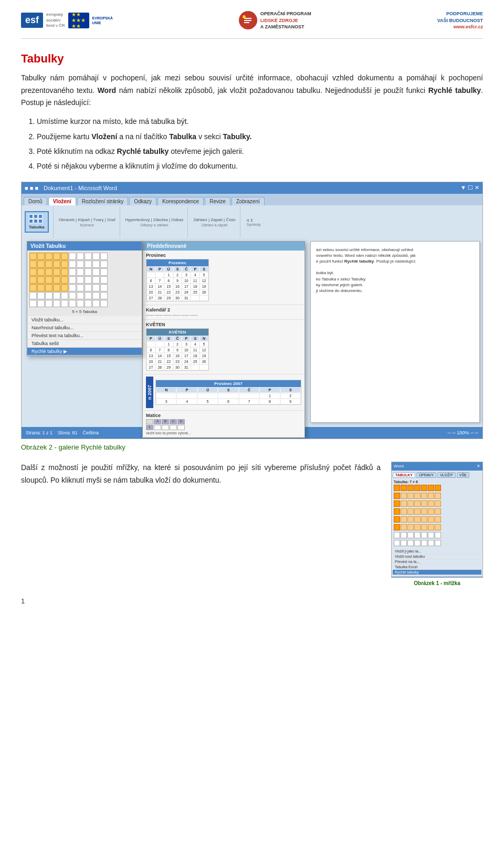 This screenshot has height=855, width=504. I want to click on right-screenshot-container: Word ✕ TABULKY ÚPRAVY VLOŽIT VŠE Tabulka…, so click(437, 524).